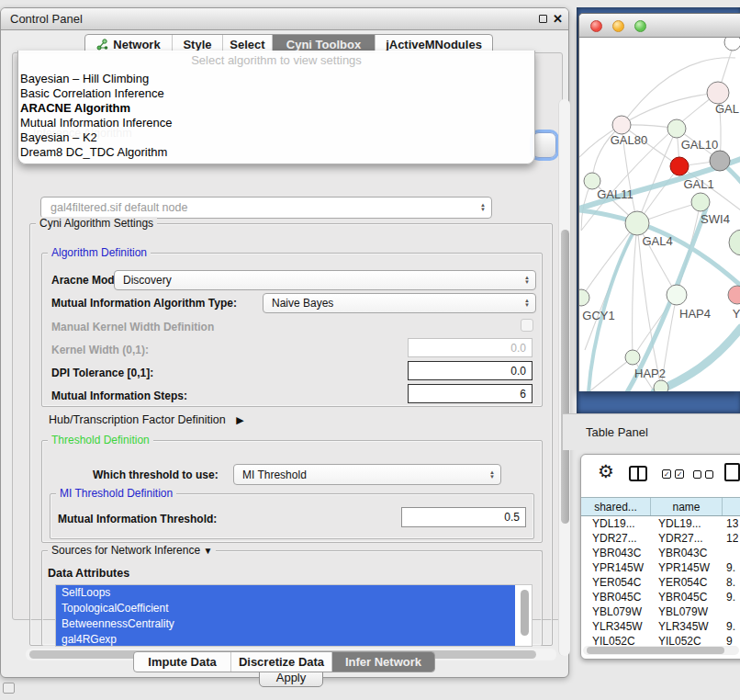  I want to click on column-header-cut, so click(731, 507).